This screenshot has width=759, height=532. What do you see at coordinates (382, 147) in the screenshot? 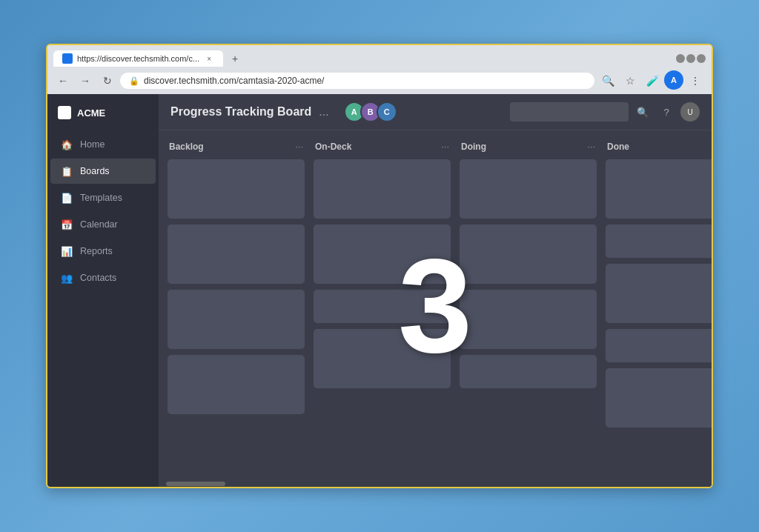
I see `column-header-on-deck: On-Deck ···` at bounding box center [382, 147].